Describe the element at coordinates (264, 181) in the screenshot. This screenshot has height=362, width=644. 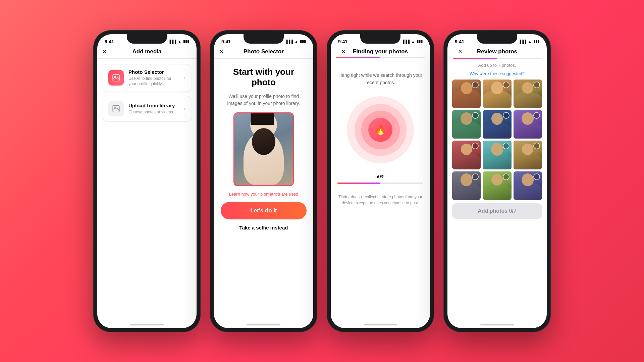
I see `phone-photo-selector: 9:41 ▐▐▐ ▲ ▮▮▮ × Photo Selector Start wi…` at that location.